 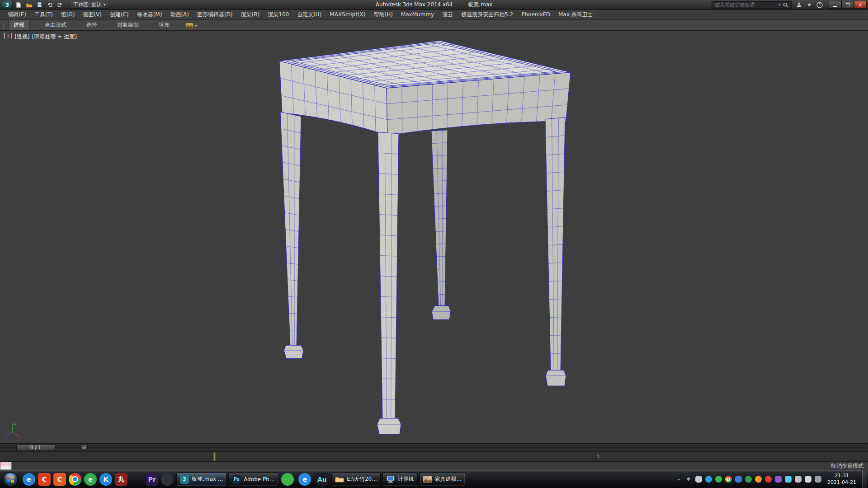 I want to click on taskbar-explorer-window: E:\天竹20..., so click(x=356, y=479).